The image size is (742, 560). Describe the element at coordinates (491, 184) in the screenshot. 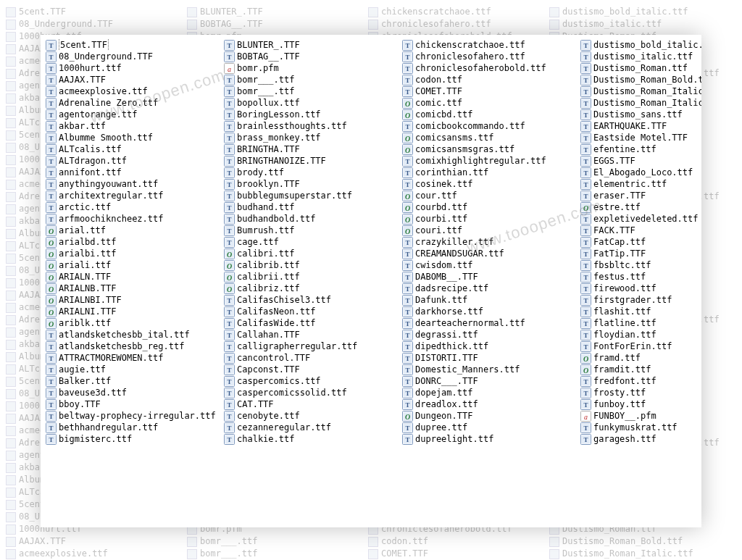

I see `file-item: cosinek.ttf` at that location.